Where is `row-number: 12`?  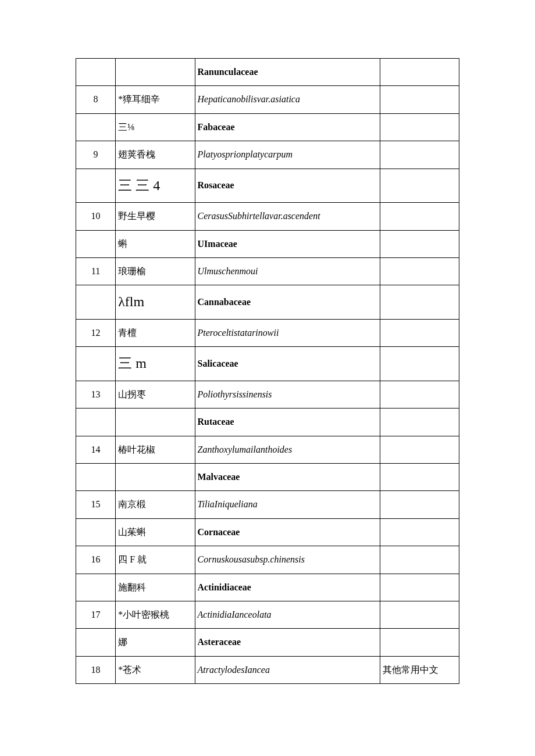
row-number: 12 is located at coordinates (96, 332).